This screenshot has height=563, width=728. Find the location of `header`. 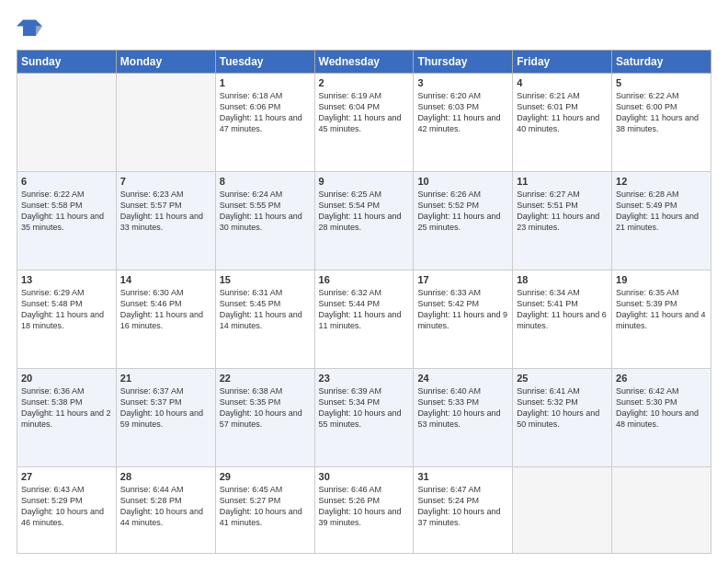

header is located at coordinates (364, 29).